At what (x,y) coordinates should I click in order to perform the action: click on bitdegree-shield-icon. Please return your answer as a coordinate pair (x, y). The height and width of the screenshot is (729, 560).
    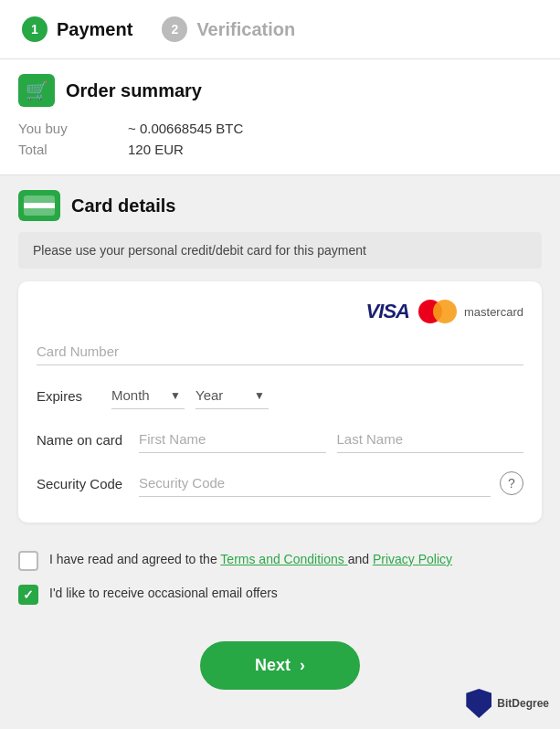
    Looking at the image, I should click on (479, 703).